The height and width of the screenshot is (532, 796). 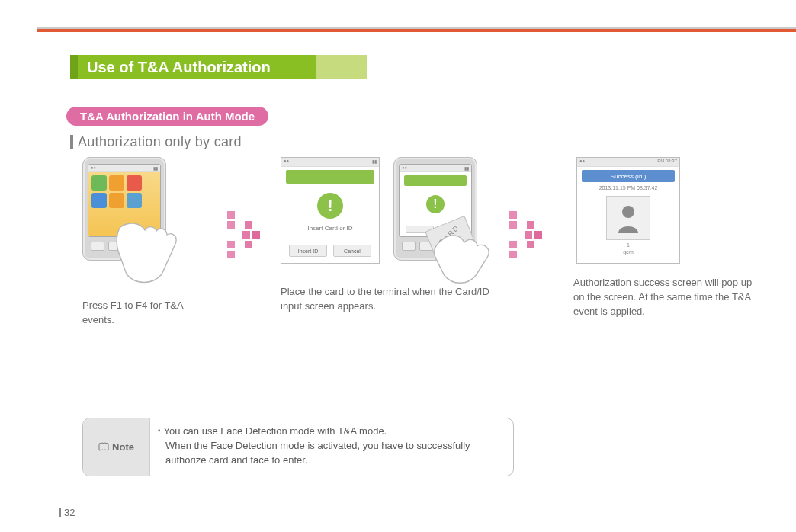 I want to click on section-title-bar: Use of T&A Authorization, so click(x=218, y=67).